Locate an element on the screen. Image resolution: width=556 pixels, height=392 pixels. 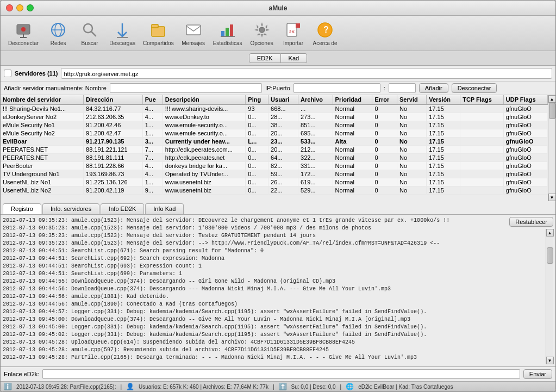
estadisticas-btn: Estadísticas is located at coordinates (228, 33).